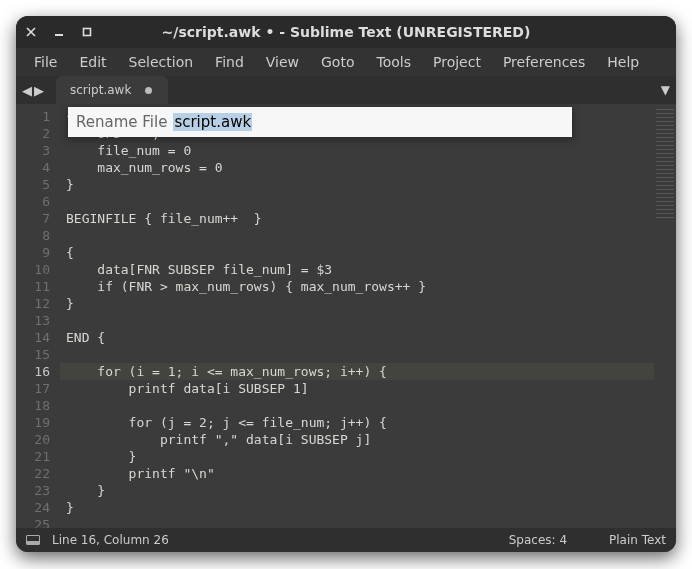  What do you see at coordinates (35, 168) in the screenshot?
I see `line-number: 4` at bounding box center [35, 168].